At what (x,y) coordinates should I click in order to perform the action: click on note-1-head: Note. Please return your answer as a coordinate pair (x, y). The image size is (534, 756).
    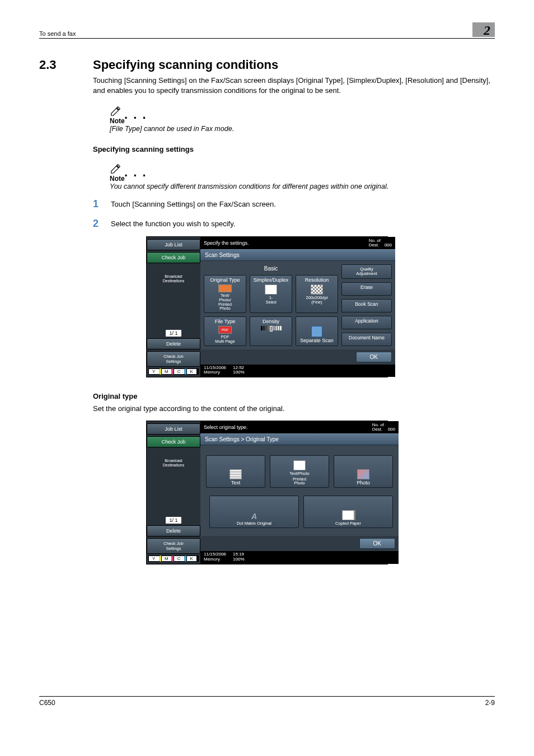
    Looking at the image, I should click on (302, 121).